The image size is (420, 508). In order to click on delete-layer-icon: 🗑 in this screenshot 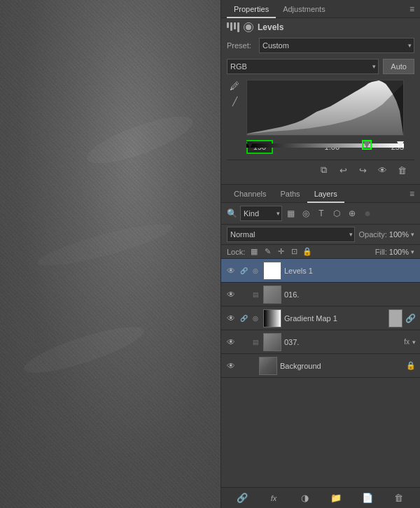, I will do `click(399, 498)`.